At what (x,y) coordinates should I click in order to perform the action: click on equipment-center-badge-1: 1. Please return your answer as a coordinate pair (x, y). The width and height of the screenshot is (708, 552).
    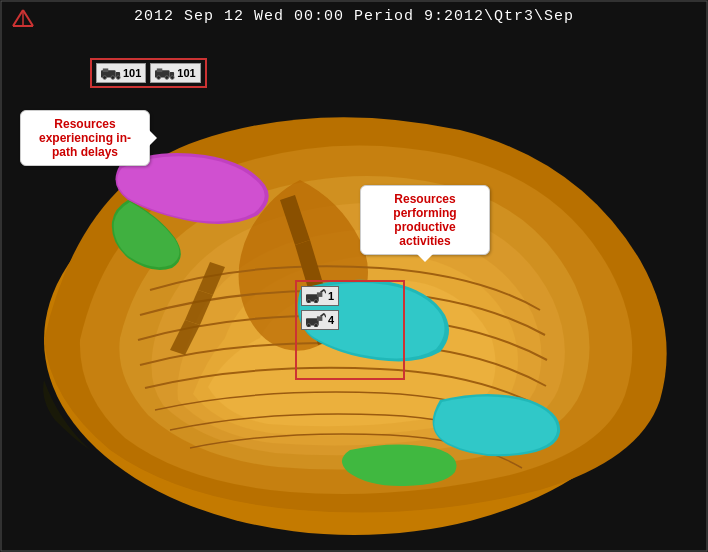
    Looking at the image, I should click on (320, 296).